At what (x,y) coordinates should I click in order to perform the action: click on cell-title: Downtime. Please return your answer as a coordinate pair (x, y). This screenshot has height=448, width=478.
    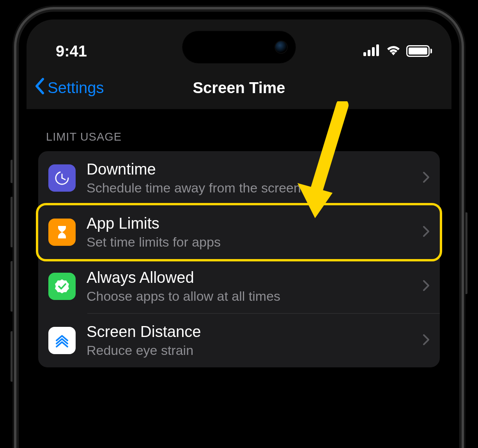
    Looking at the image, I should click on (249, 169).